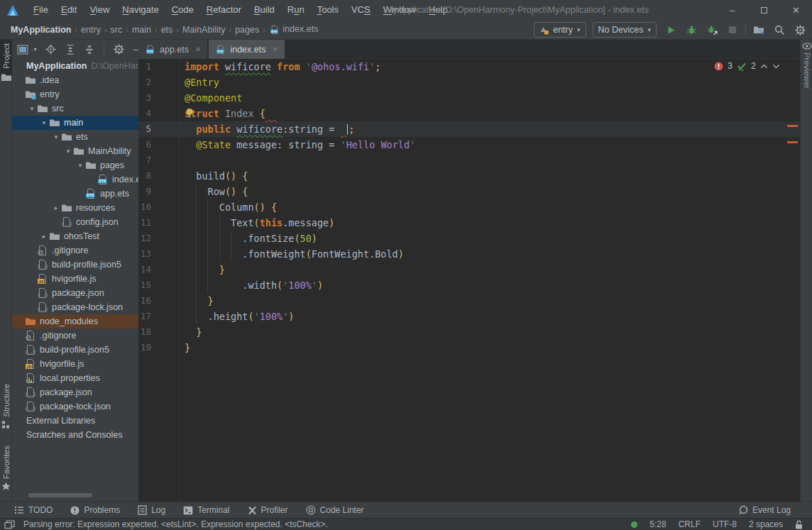  Describe the element at coordinates (733, 30) in the screenshot. I see `stop-button` at that location.